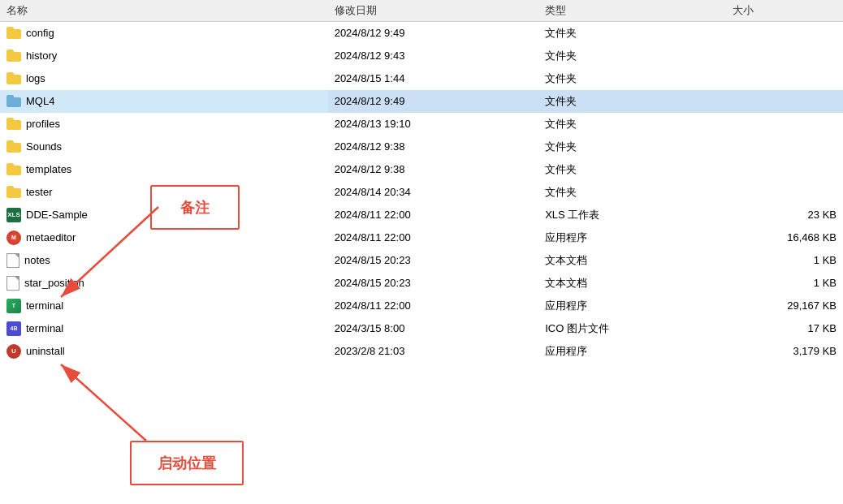 The image size is (843, 504). What do you see at coordinates (36, 78) in the screenshot?
I see `file-name: logs` at bounding box center [36, 78].